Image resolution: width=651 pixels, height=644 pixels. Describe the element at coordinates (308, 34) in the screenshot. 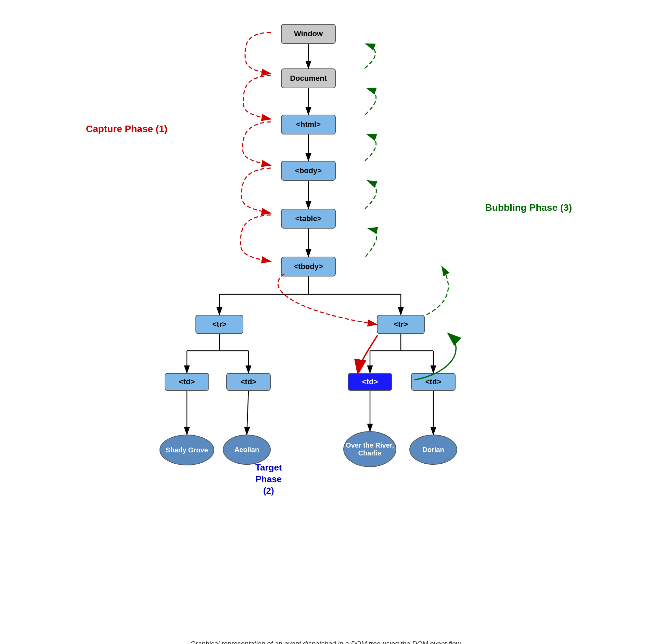

I see `window-node: Window` at that location.